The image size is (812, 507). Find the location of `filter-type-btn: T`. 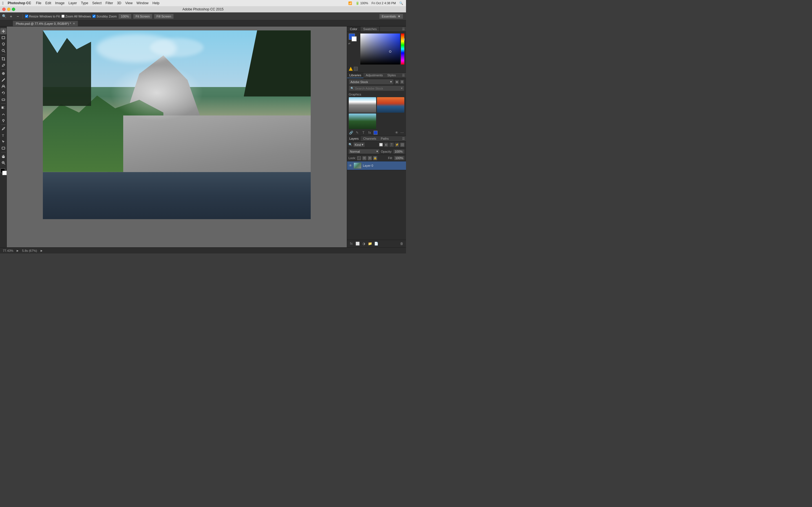

filter-type-btn: T is located at coordinates (392, 145).